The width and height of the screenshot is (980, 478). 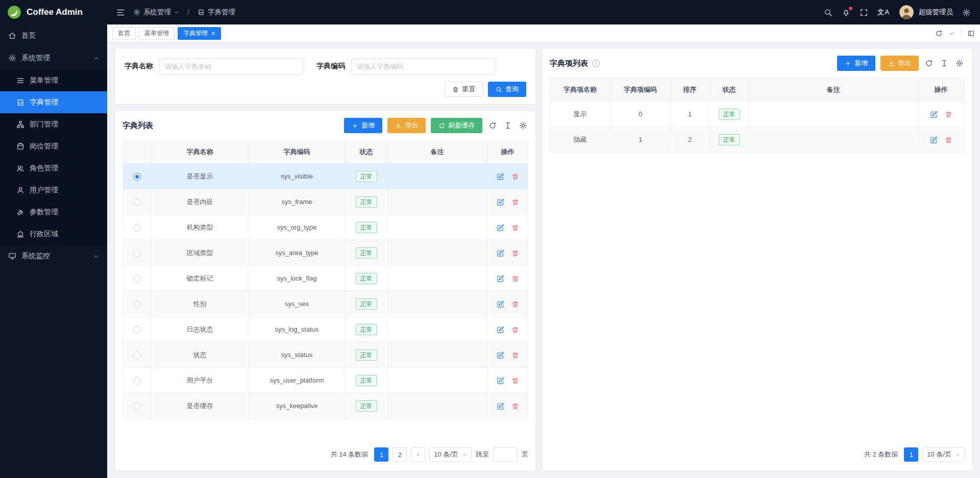 I want to click on dict-name-input, so click(x=231, y=66).